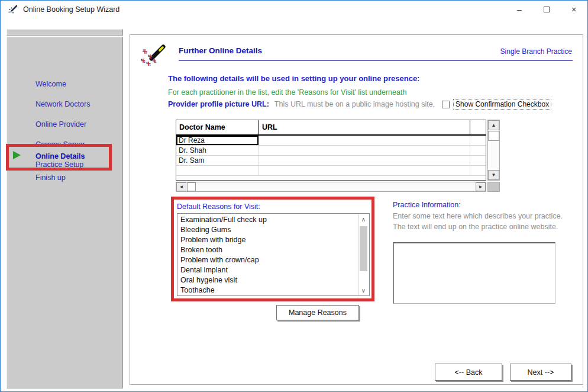 The image size is (588, 392). I want to click on column-header-doctor-name: Doctor Name, so click(218, 127).